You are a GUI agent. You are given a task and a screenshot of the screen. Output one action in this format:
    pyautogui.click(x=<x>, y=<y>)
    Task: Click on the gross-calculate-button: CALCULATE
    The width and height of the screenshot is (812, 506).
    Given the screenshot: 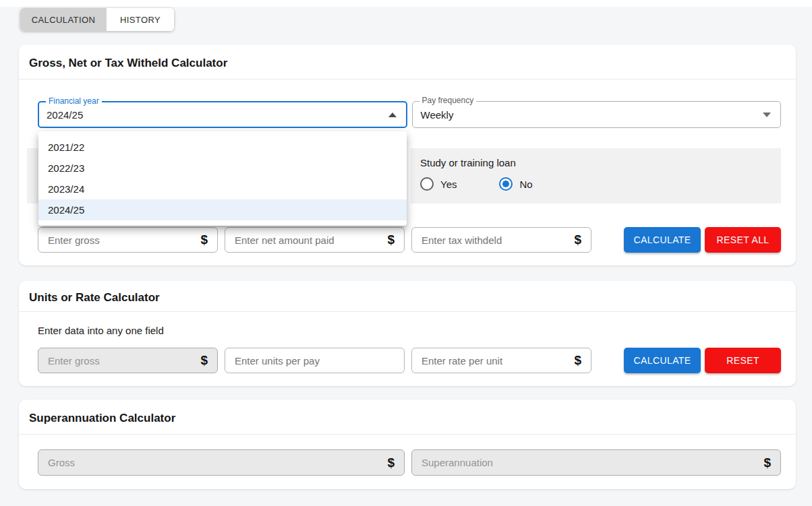 What is the action you would take?
    pyautogui.click(x=662, y=240)
    